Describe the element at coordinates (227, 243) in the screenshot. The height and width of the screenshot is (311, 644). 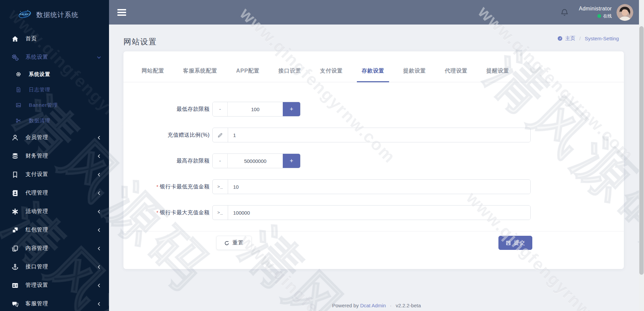
I see `reset-icon` at that location.